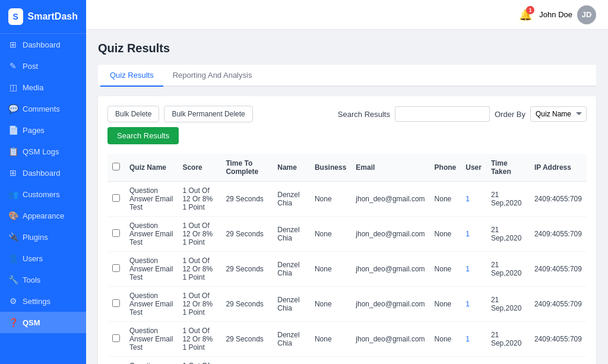  Describe the element at coordinates (31, 280) in the screenshot. I see `sidebar-label-tools: Tools` at that location.